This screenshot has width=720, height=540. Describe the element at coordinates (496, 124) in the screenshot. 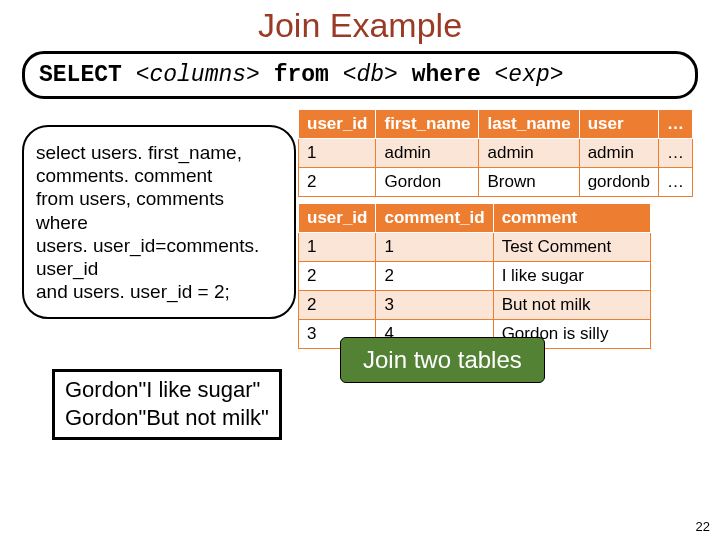

I see `table-header-row: user_id first_name last_name user …` at that location.